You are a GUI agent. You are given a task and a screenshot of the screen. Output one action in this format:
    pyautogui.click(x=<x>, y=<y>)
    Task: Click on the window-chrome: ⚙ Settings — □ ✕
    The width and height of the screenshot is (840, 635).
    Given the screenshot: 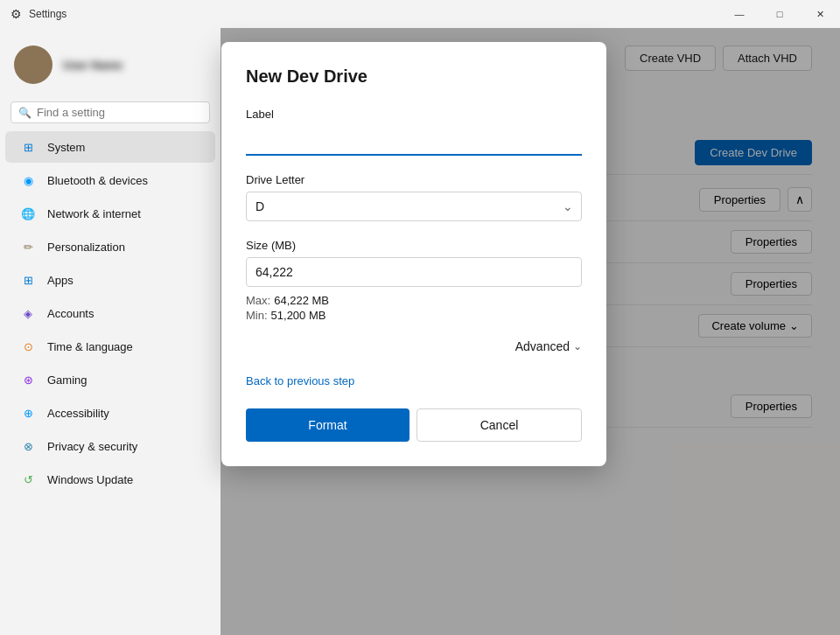 What is the action you would take?
    pyautogui.click(x=420, y=14)
    